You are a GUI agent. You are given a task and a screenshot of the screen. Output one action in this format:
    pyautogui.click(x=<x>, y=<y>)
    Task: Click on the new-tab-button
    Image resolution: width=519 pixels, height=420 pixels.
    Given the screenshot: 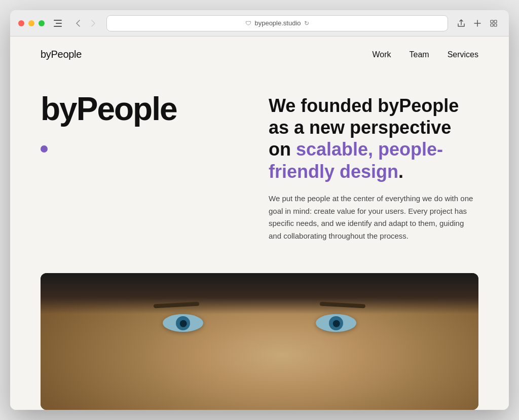 What is the action you would take?
    pyautogui.click(x=477, y=23)
    